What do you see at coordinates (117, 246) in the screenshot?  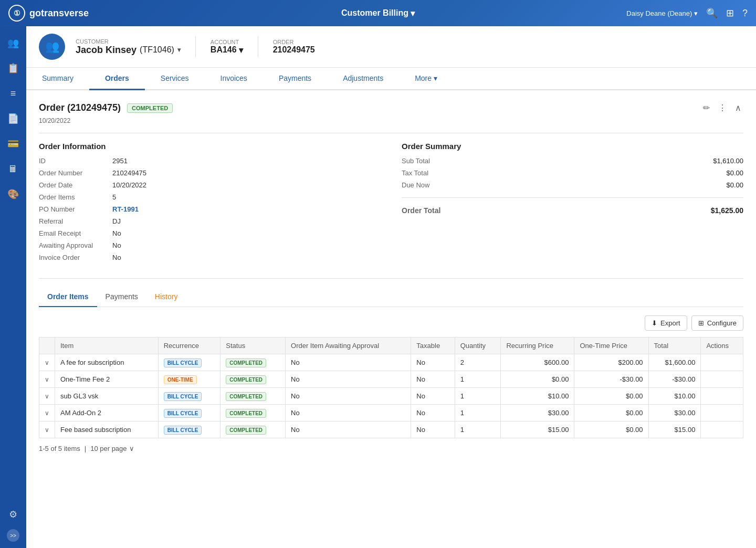 I see `info-value-awaiting-approval: No` at bounding box center [117, 246].